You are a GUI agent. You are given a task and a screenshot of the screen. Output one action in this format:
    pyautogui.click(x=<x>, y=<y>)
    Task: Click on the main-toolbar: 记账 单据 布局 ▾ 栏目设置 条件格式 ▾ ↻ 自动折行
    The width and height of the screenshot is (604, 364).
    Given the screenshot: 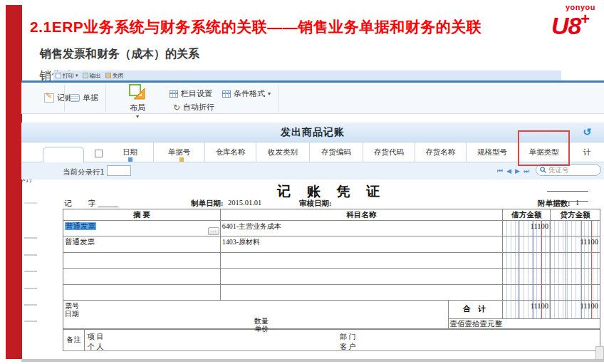 What is the action you would take?
    pyautogui.click(x=313, y=98)
    